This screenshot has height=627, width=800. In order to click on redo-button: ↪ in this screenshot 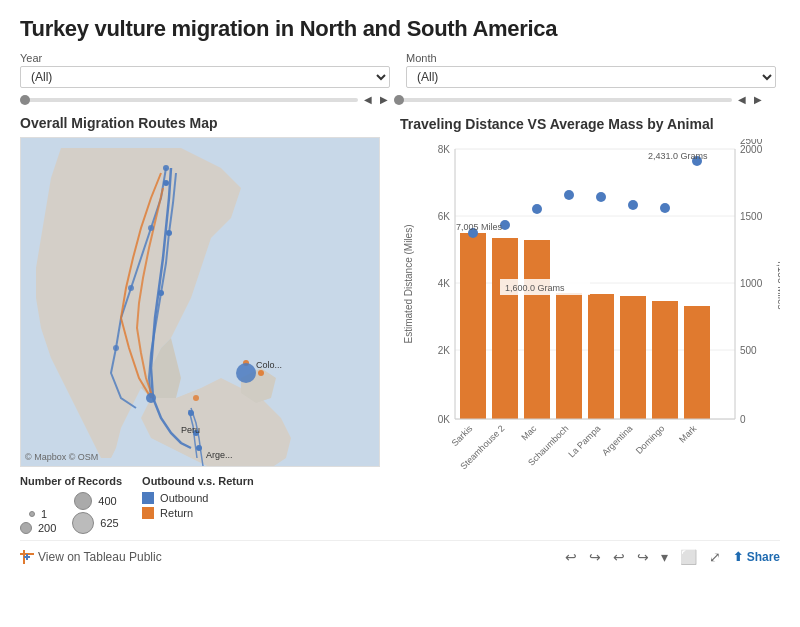, I will do `click(595, 557)`.